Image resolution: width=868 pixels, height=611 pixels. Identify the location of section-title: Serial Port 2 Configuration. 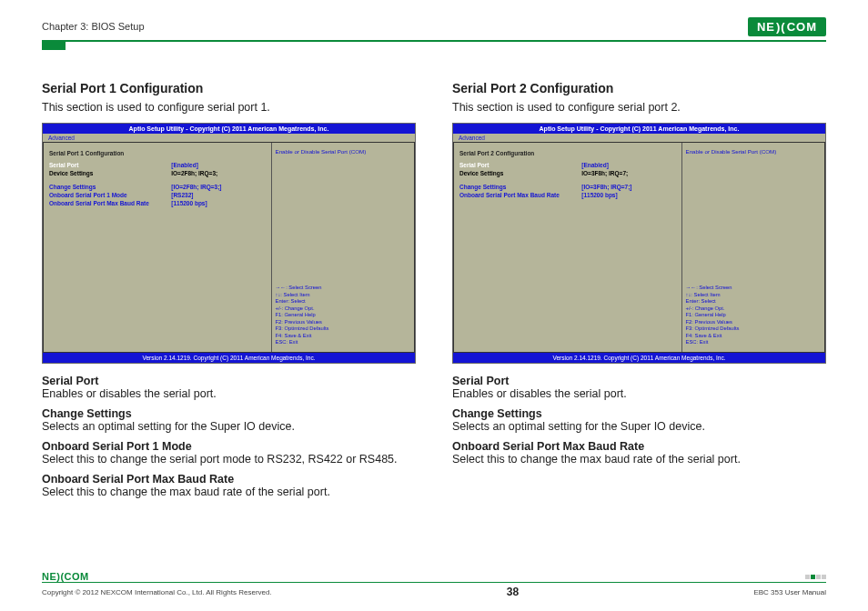
(639, 88).